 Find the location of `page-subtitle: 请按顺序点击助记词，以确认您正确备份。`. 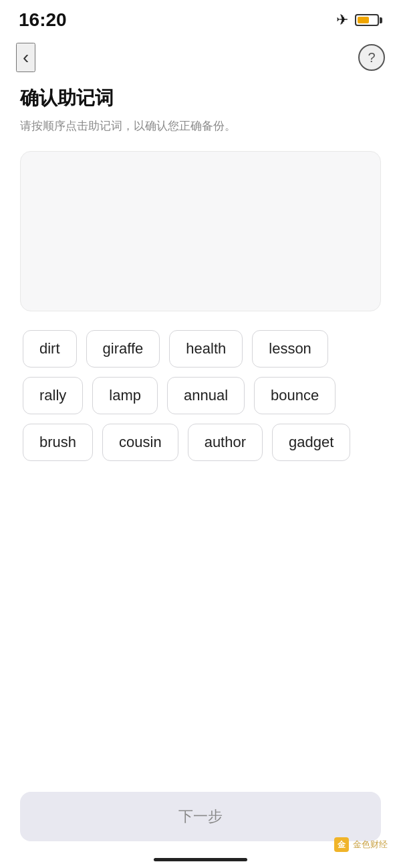

page-subtitle: 请按顺序点击助记词，以确认您正确备份。 is located at coordinates (200, 126).